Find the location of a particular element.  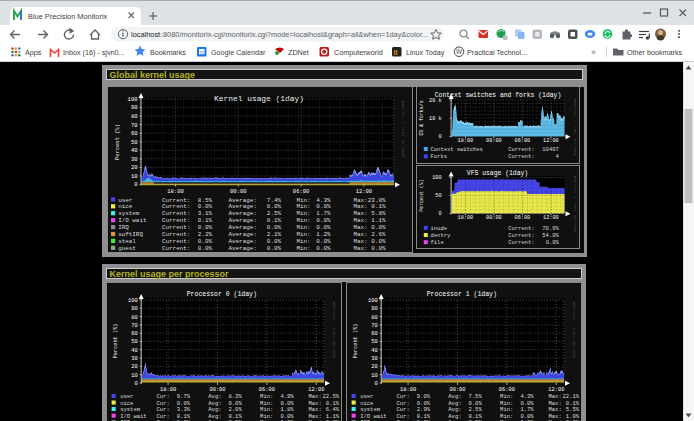

svg-text: 3.1% is located at coordinates (206, 214).